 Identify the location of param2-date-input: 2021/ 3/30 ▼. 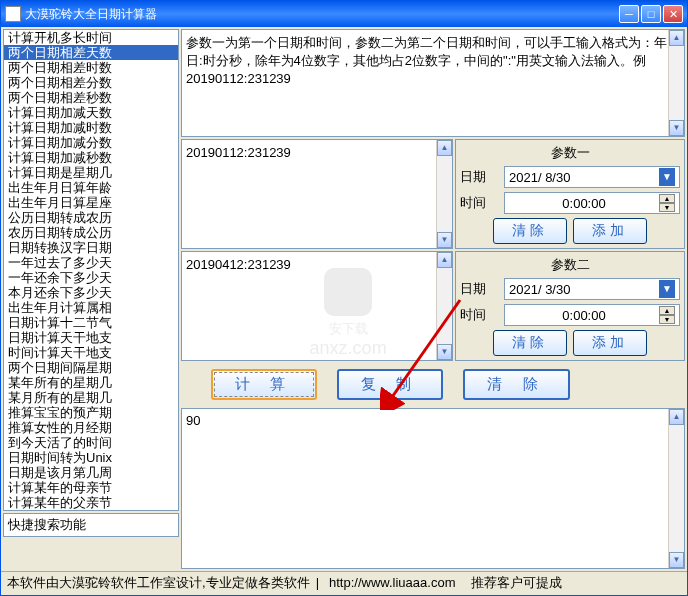
(592, 289).